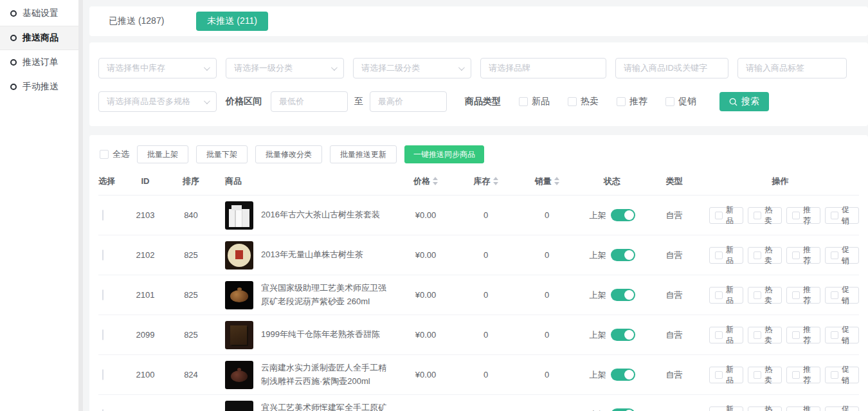 The height and width of the screenshot is (411, 868). Describe the element at coordinates (327, 406) in the screenshot. I see `product-title: 宜兴工艺美术师恽建军全手工原矿底` at that location.